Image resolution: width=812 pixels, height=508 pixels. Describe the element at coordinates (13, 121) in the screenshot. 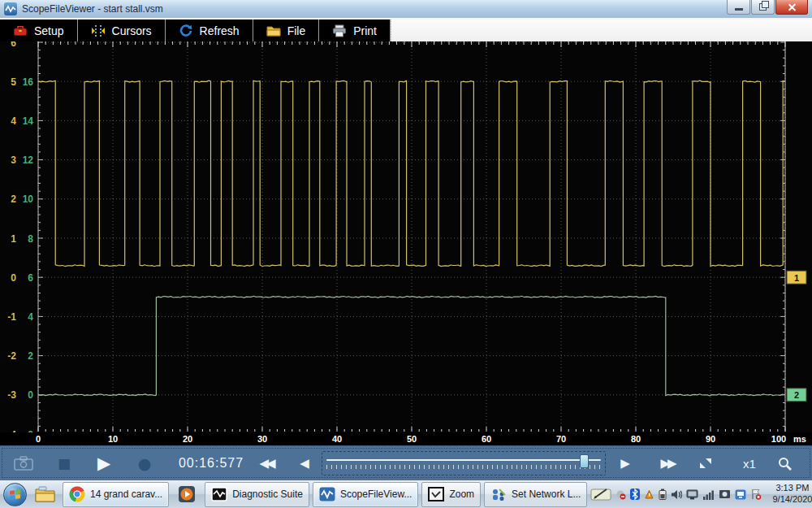

I see `ch1-scale-label: 4` at that location.